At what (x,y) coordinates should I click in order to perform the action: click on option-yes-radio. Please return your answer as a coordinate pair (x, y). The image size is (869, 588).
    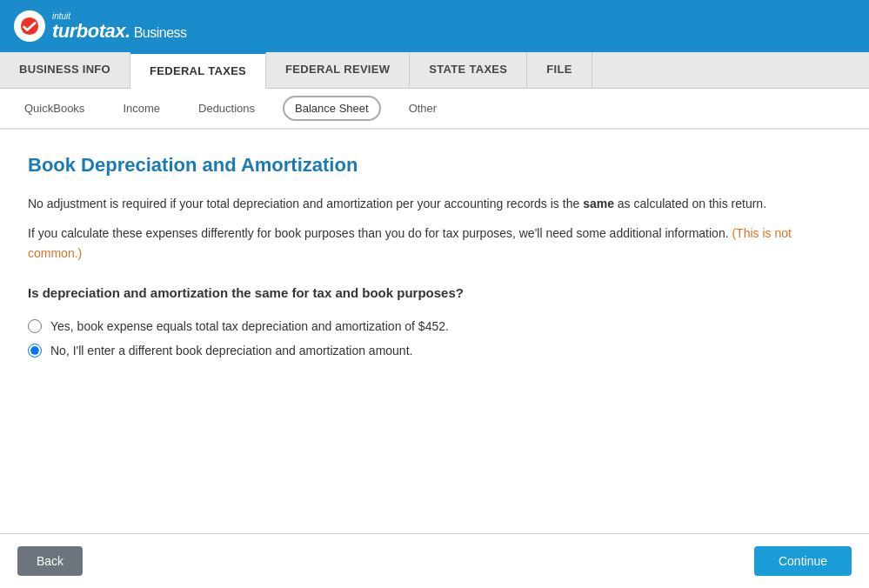
    Looking at the image, I should click on (35, 326).